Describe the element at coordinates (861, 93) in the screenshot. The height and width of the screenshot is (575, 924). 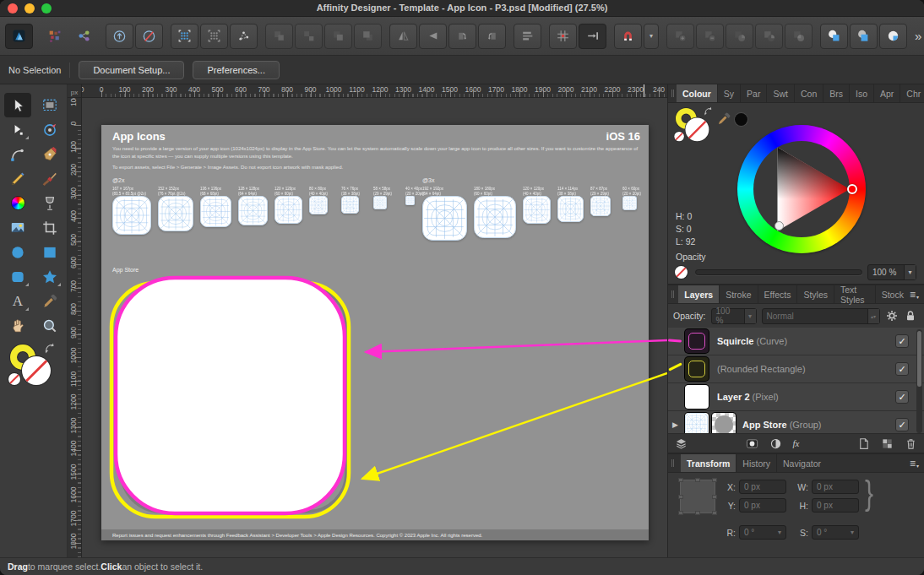
I see `colour-tab-iso: Iso` at that location.